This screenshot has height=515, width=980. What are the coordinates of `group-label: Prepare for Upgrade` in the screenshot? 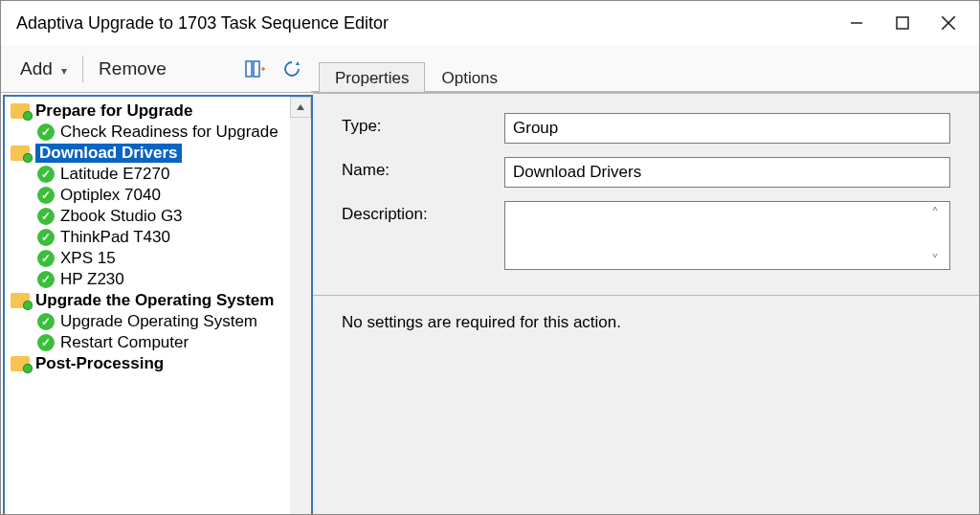 It's located at (114, 111).